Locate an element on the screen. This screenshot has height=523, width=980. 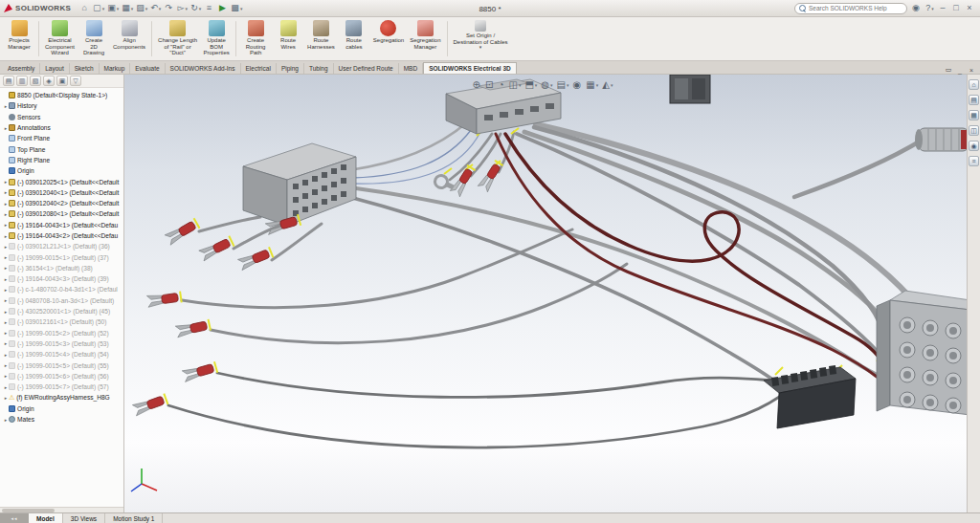
home-icon: ⌂ is located at coordinates (84, 9).